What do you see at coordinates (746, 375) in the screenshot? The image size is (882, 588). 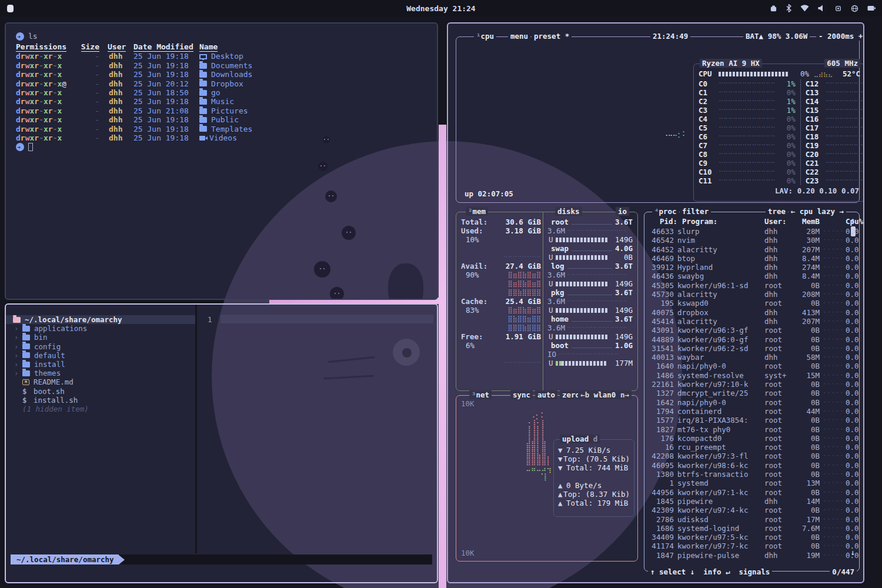 I see `process-row: 1486systemd-resolvesyst+15M⠂⠂⠂⠂⠂⠂⠂⠂0.0` at bounding box center [746, 375].